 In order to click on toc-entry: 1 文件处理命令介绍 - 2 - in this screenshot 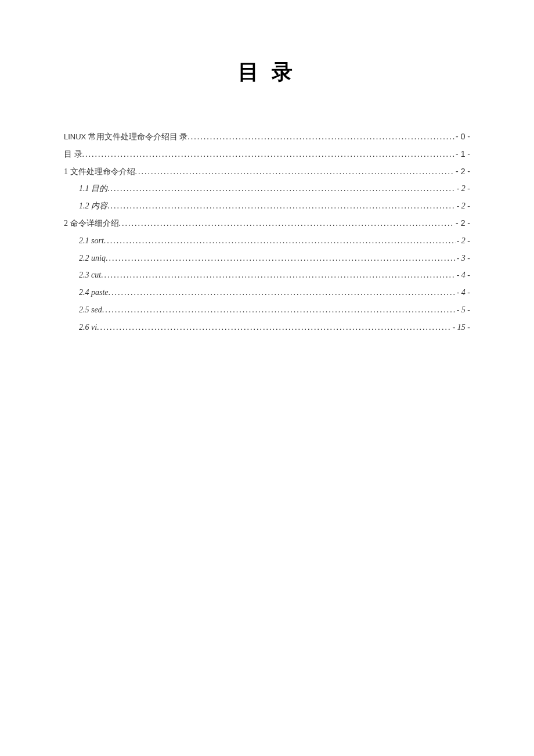, I will do `click(267, 172)`.